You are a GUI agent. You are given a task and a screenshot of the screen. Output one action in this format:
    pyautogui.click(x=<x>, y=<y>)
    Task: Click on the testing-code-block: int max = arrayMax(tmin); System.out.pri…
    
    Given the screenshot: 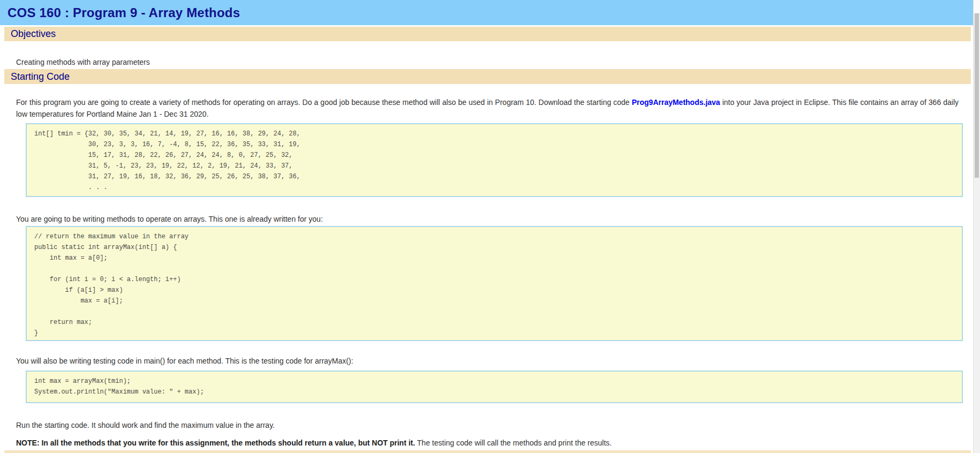 What is the action you would take?
    pyautogui.click(x=494, y=387)
    